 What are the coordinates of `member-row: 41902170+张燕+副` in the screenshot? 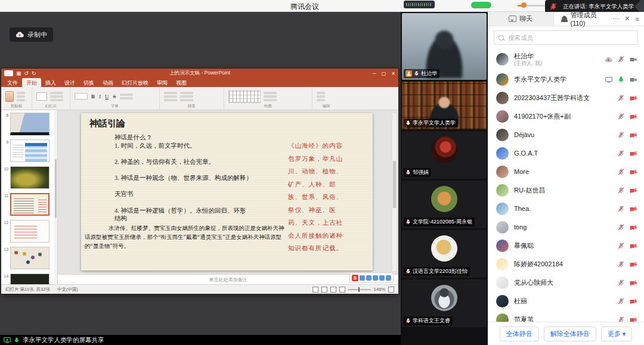 It's located at (566, 117).